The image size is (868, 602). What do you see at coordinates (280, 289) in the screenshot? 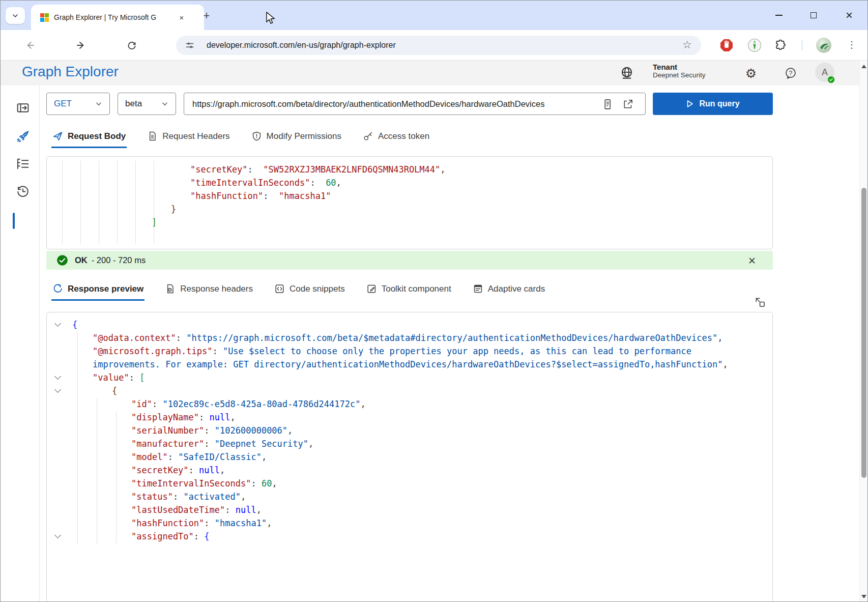
I see `code-brackets-icon` at bounding box center [280, 289].